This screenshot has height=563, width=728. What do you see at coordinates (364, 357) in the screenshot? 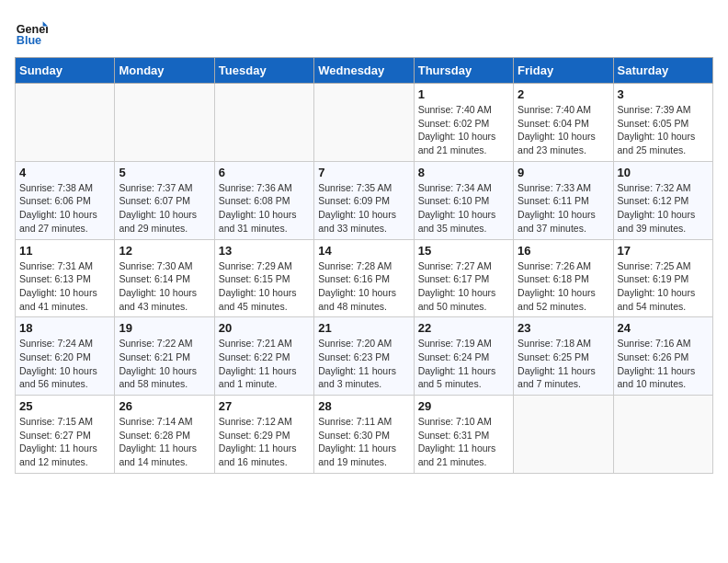
I see `calendar-cell: 21Sunrise: 7:20 AMSunset: 6:23 PMDayligh…` at bounding box center [364, 357].